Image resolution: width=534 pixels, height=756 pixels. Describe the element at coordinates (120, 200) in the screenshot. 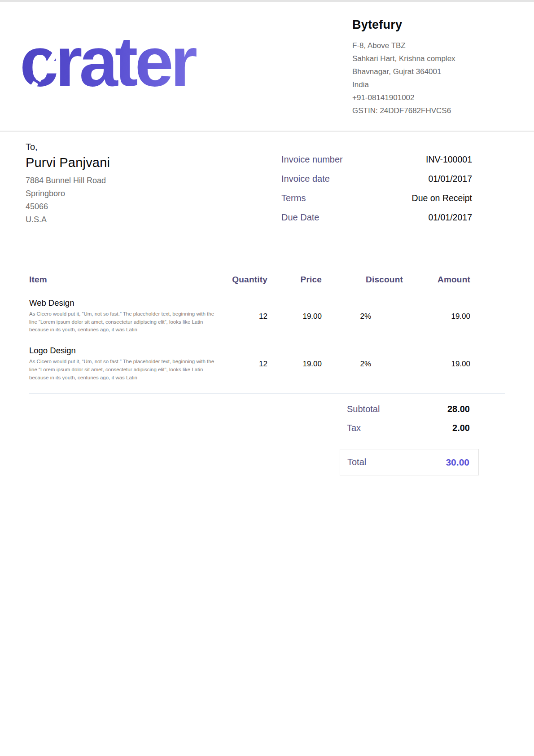

I see `customer-address: 7884 Bunnel Hill Road Springboro 45066 U…` at that location.